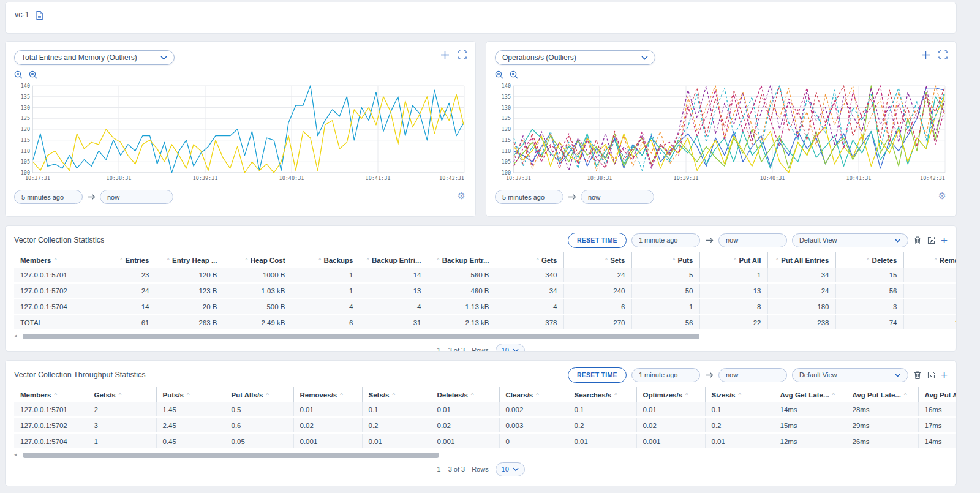 This screenshot has width=980, height=493. I want to click on table-title: Vector Collection Statistics, so click(59, 240).